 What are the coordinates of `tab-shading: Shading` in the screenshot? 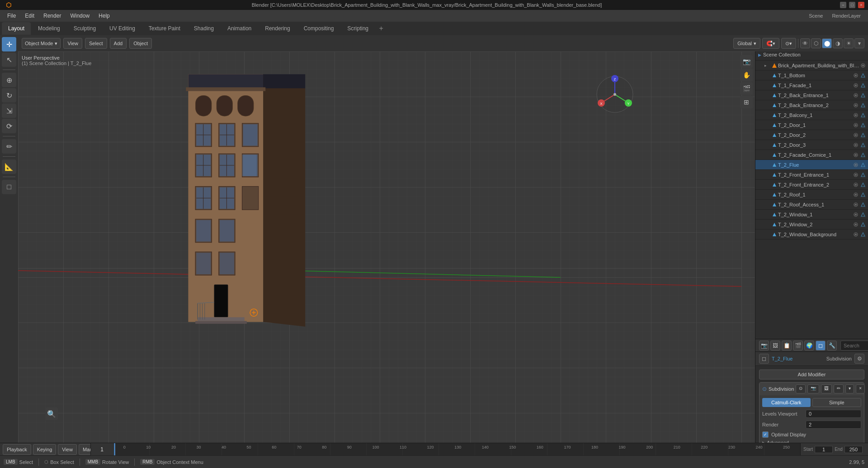 It's located at (204, 28).